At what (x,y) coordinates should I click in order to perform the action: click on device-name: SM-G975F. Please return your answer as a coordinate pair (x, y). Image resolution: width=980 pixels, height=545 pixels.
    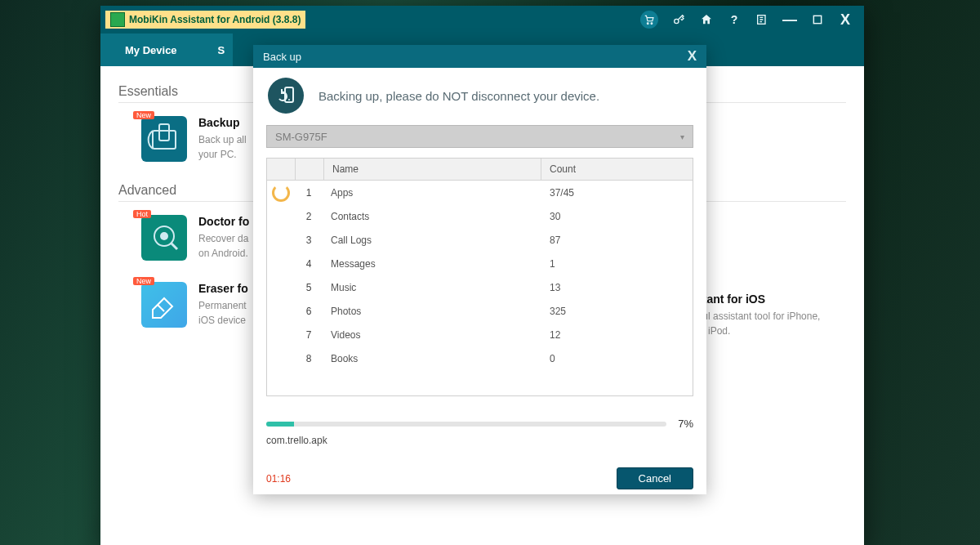
    Looking at the image, I should click on (301, 137).